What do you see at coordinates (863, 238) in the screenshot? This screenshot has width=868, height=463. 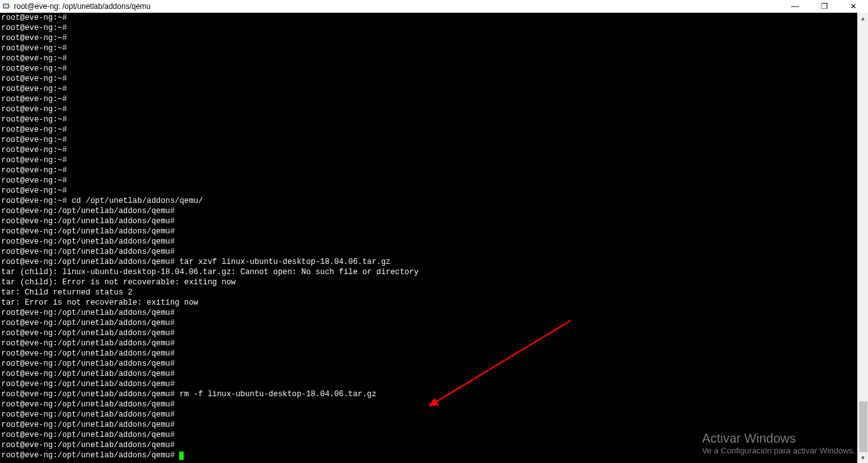 I see `scroll-track` at bounding box center [863, 238].